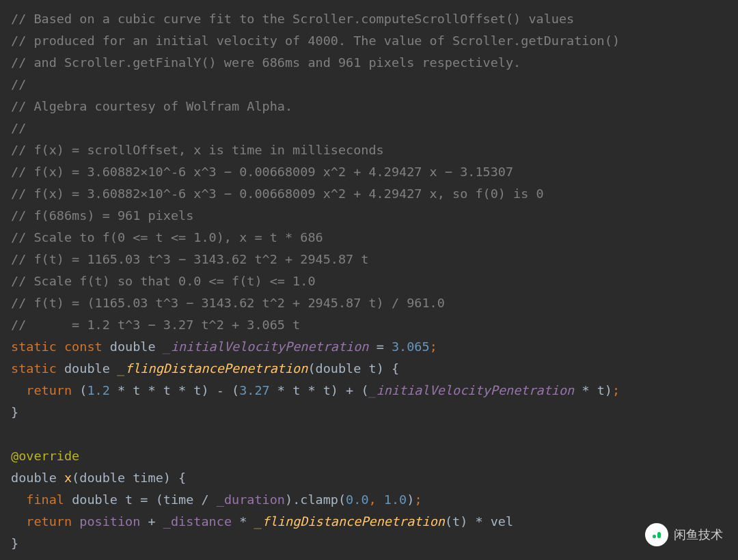 This screenshot has width=738, height=560. What do you see at coordinates (292, 19) in the screenshot?
I see `comment-line: // Based on a cubic curve fit to the Scr…` at bounding box center [292, 19].